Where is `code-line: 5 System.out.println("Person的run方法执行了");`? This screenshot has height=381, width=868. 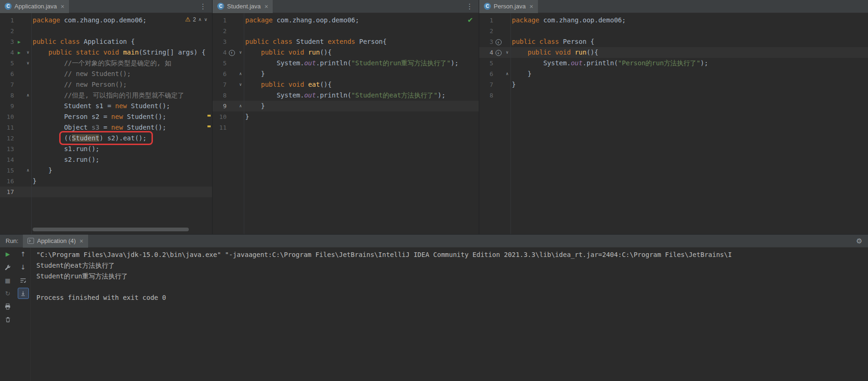
code-line: 5 System.out.println("Person的run方法执行了"); is located at coordinates (674, 63).